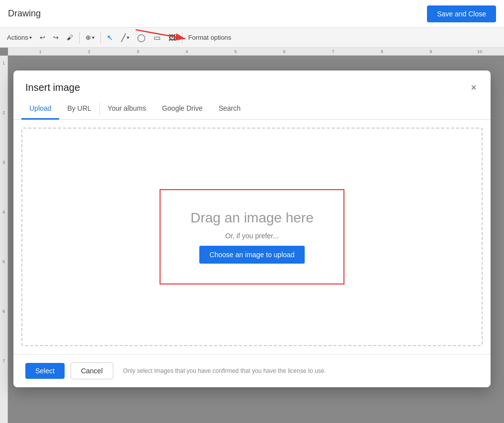 Image resolution: width=504 pixels, height=423 pixels. What do you see at coordinates (123, 38) in the screenshot?
I see `line-icon: ╱` at bounding box center [123, 38].